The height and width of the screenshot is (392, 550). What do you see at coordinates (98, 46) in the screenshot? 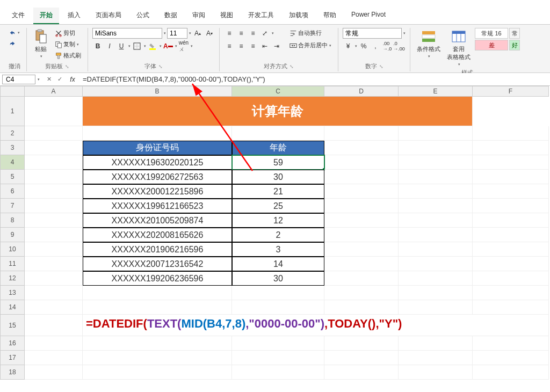
I see `bold-button: B` at bounding box center [98, 46].